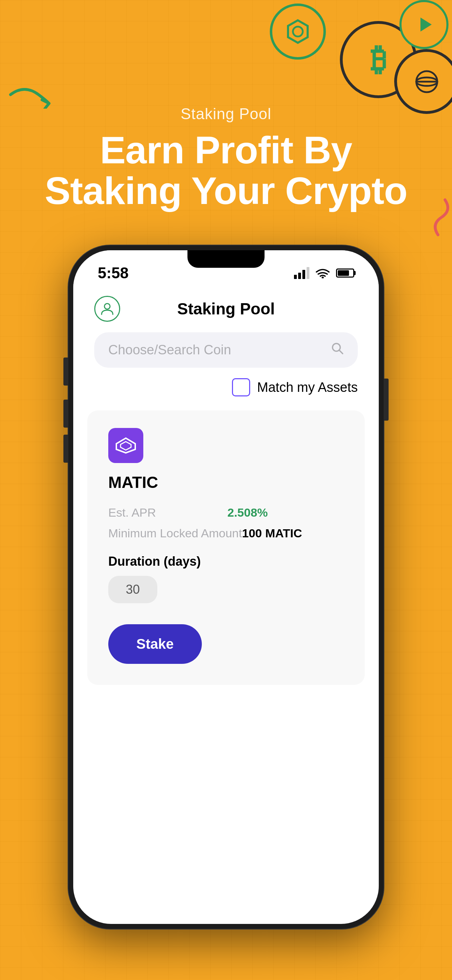 This screenshot has height=980, width=452. What do you see at coordinates (248, 512) in the screenshot?
I see `est-apr-value: 2.508%` at bounding box center [248, 512].